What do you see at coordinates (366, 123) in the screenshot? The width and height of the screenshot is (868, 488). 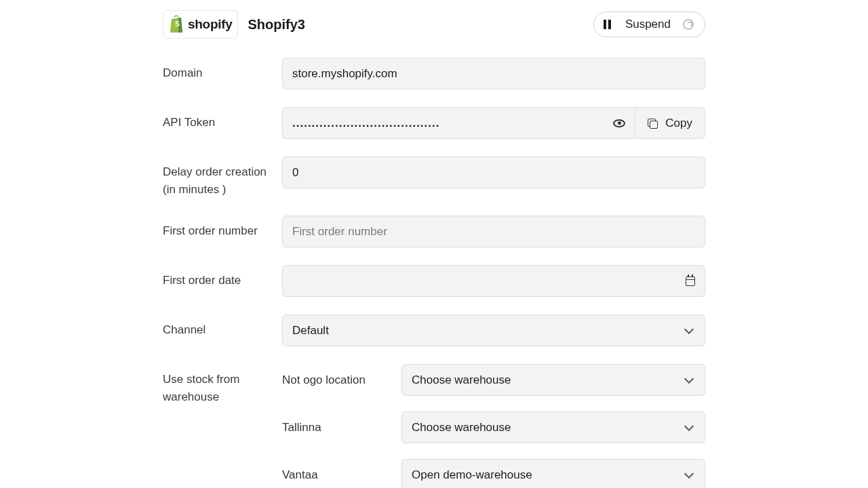 I see `api-token-value: ......................................` at bounding box center [366, 123].